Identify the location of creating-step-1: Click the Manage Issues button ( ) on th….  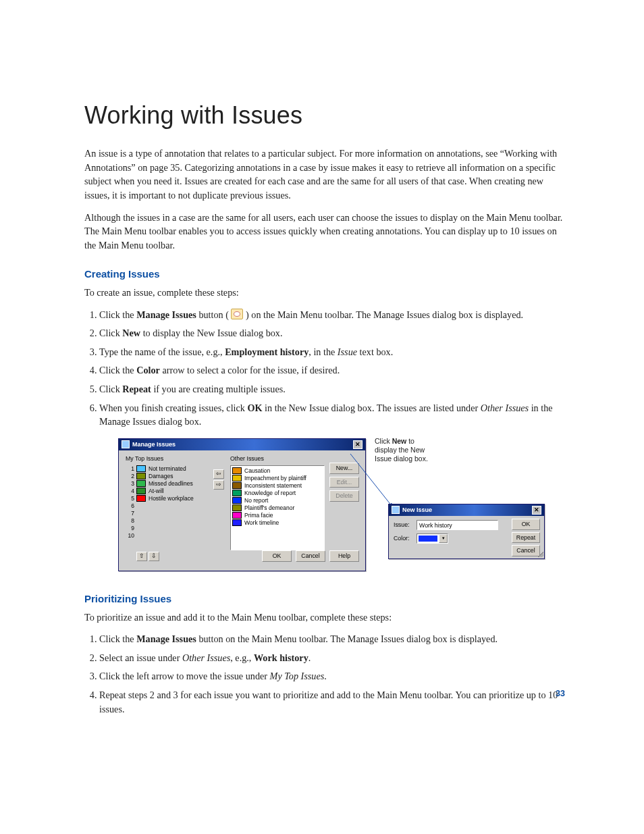
(333, 315).